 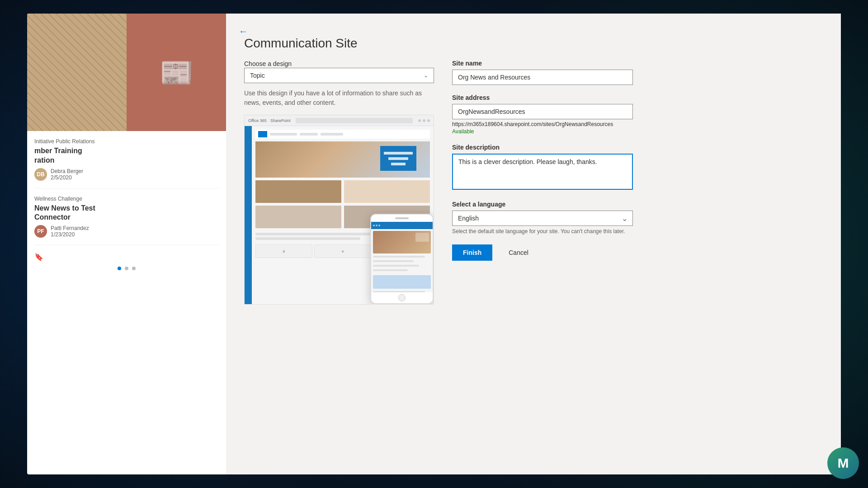 I want to click on choose-design-label: Choose a design, so click(x=268, y=64).